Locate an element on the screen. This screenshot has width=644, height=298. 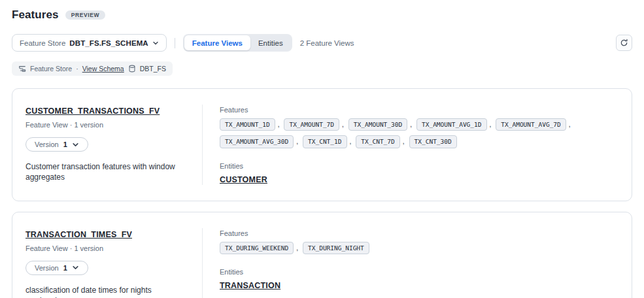
database-name: DBT_FS is located at coordinates (153, 69).